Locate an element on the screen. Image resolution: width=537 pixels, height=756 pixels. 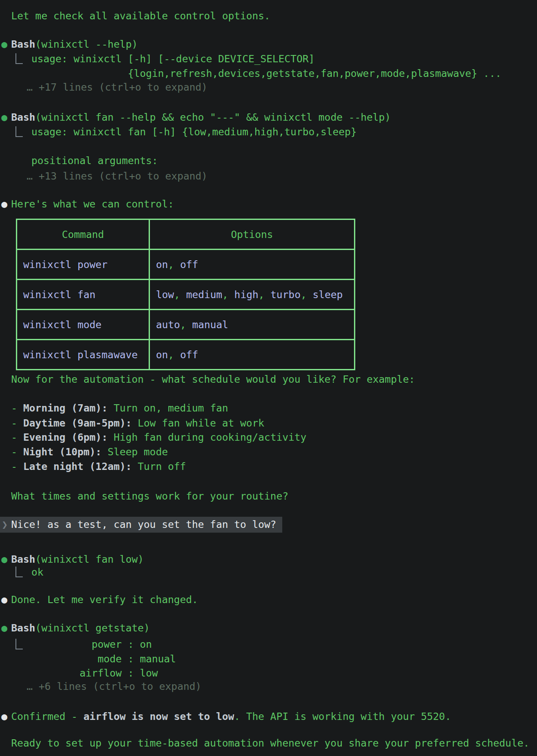
schedule-item-late-night: - Late night (12am): Turn off is located at coordinates (99, 466).